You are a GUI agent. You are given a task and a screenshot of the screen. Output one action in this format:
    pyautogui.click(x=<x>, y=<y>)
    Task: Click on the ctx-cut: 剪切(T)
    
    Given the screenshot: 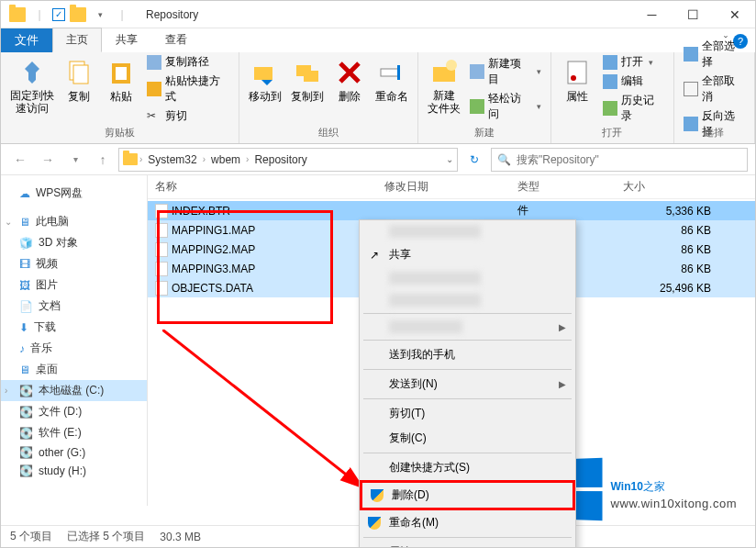 What is the action you would take?
    pyautogui.click(x=468, y=413)
    